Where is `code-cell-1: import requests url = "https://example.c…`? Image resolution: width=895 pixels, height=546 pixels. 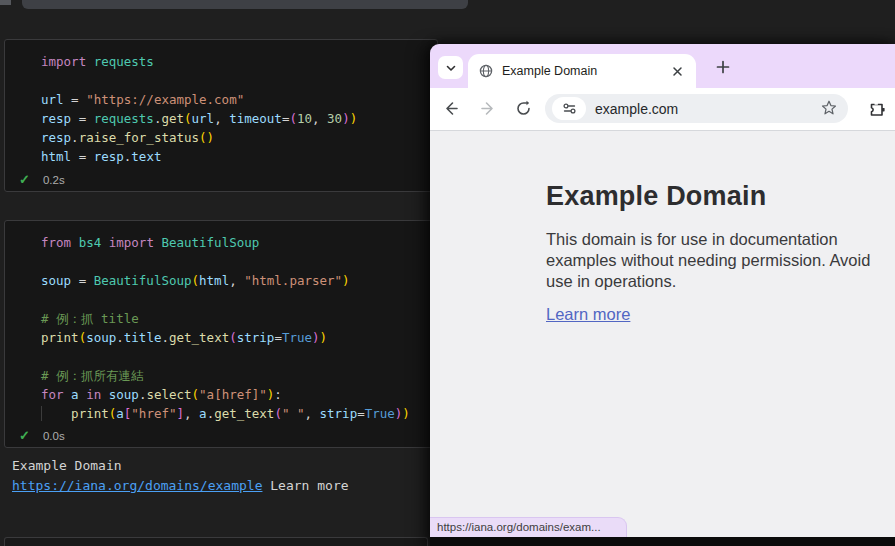
code-cell-1: import requests url = "https://example.c… is located at coordinates (221, 116).